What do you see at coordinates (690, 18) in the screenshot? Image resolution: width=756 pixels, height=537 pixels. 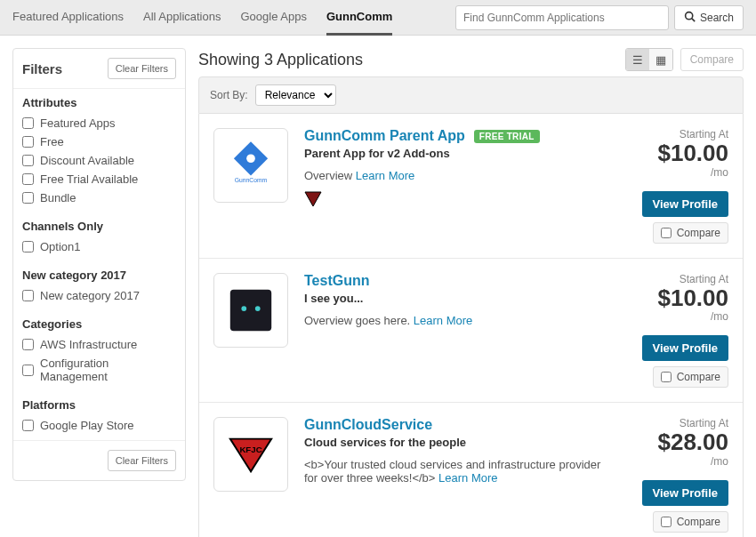 I see `search-icon` at bounding box center [690, 18].